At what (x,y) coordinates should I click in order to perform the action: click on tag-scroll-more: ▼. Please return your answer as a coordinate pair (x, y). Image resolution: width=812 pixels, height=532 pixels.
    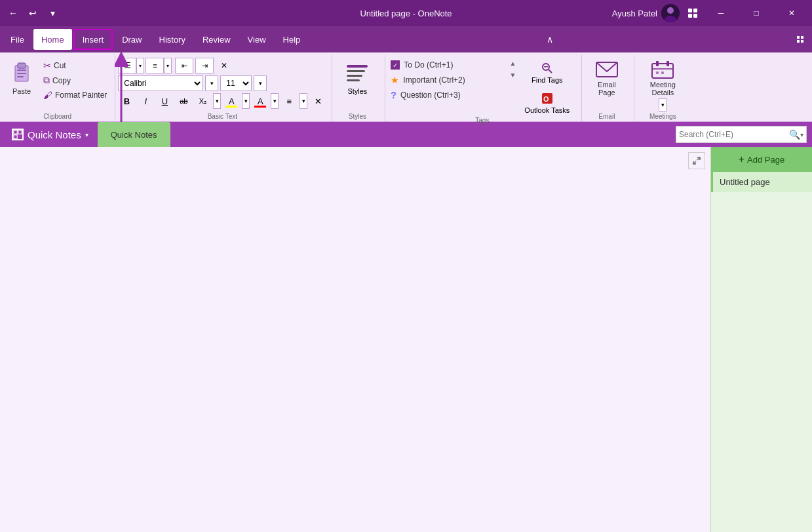
    Looking at the image, I should click on (512, 75).